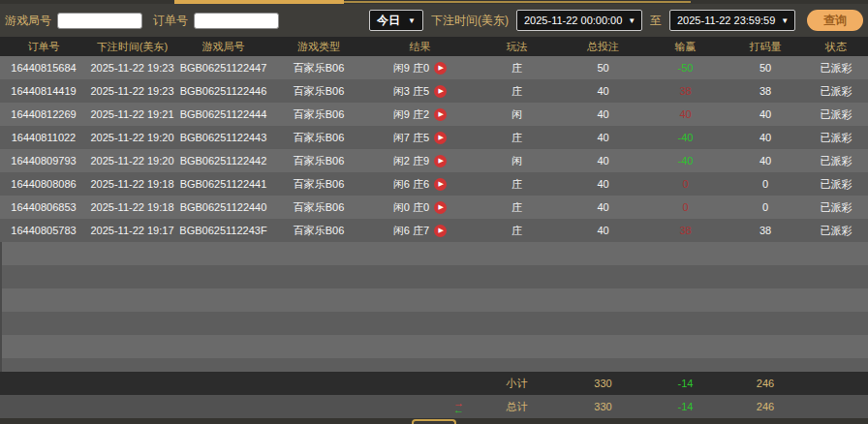  What do you see at coordinates (434, 422) in the screenshot?
I see `pagination-partial` at bounding box center [434, 422].